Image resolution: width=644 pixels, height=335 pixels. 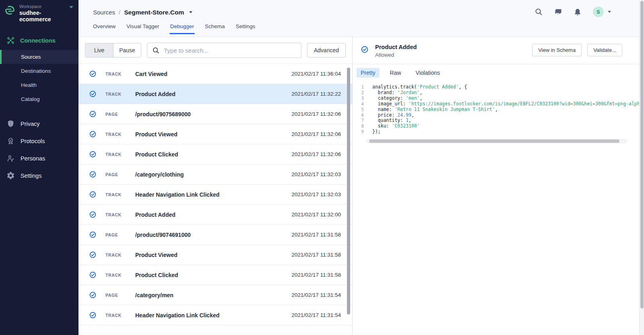 I want to click on tab-schema: Schema, so click(x=215, y=29).